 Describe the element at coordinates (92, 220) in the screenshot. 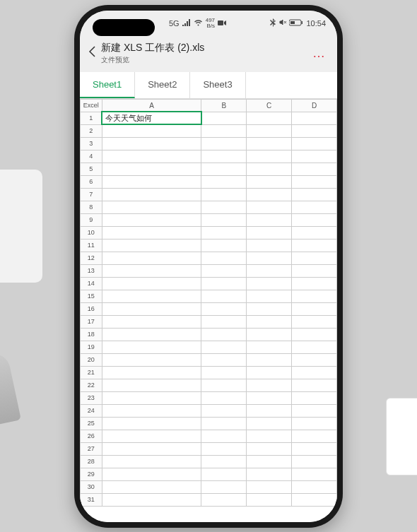

I see `row-header: 9` at that location.